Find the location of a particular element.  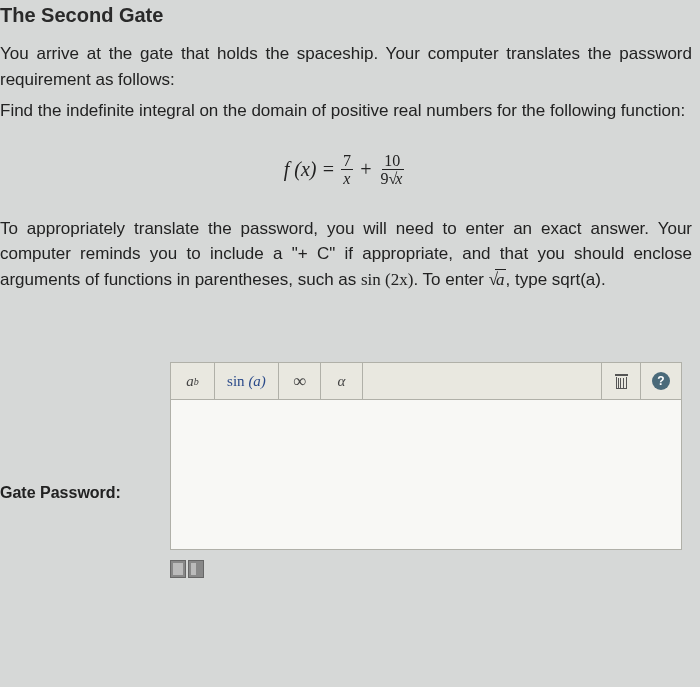

instructions-text: To appropriately translate the password,… is located at coordinates (346, 254).